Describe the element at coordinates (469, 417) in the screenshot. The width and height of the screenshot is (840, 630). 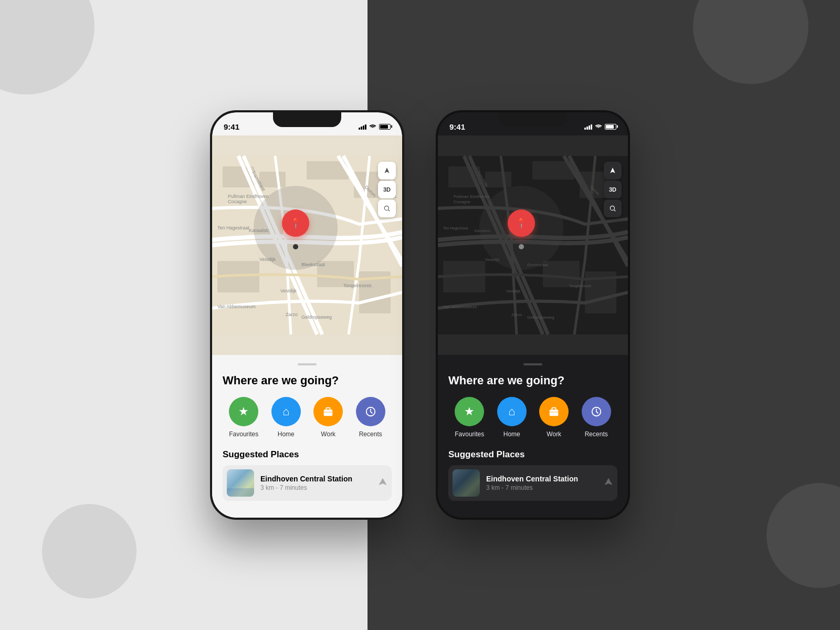
I see `action-favourites-dark: ★ Favourites` at that location.